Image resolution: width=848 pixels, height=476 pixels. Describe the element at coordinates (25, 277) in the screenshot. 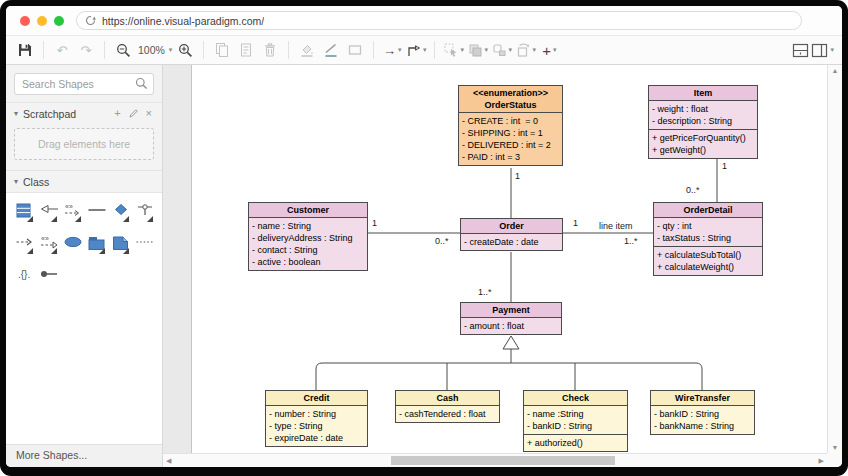

I see `palette-constraint-icon: .{}.` at that location.